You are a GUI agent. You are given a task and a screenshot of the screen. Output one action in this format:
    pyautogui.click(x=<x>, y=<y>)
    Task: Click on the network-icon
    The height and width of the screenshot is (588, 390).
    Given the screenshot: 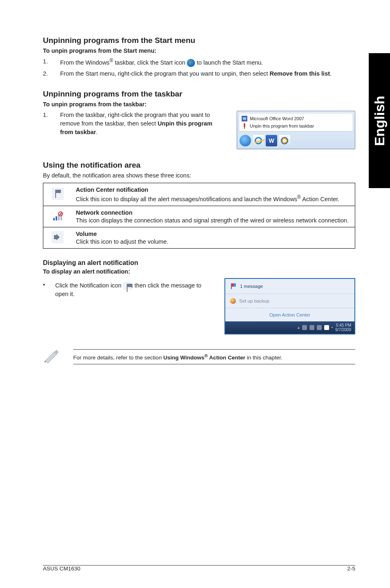 What is the action you would take?
    pyautogui.click(x=58, y=216)
    